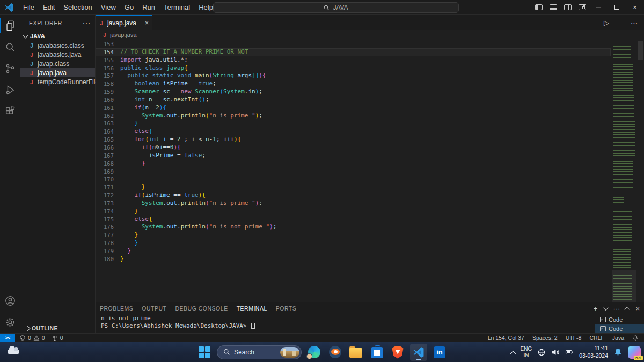 The image size is (644, 362). Describe the element at coordinates (640, 50) in the screenshot. I see `scrollbar-slider` at that location.